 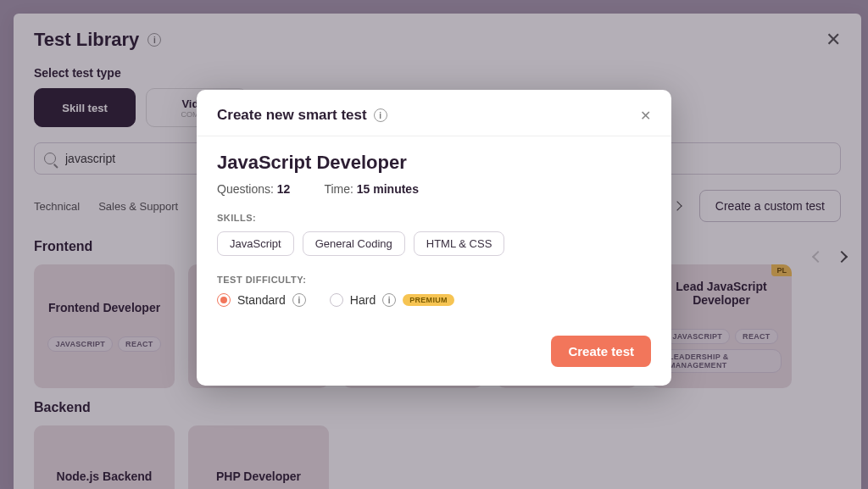 I want to click on difficulty-standard: Standard i, so click(x=261, y=300).